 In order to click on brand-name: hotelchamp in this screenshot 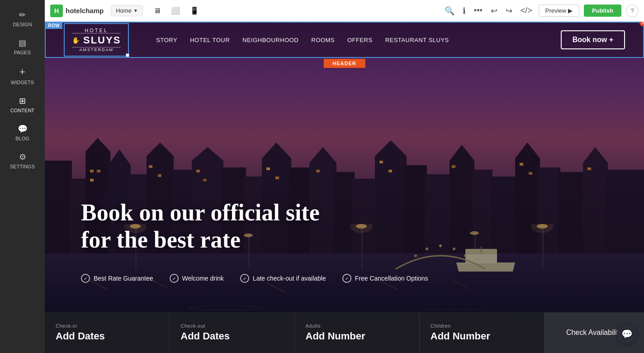, I will do `click(85, 11)`.